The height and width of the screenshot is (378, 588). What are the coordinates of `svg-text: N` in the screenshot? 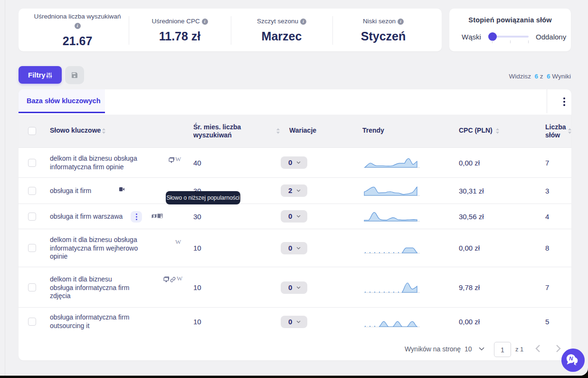 It's located at (571, 359).